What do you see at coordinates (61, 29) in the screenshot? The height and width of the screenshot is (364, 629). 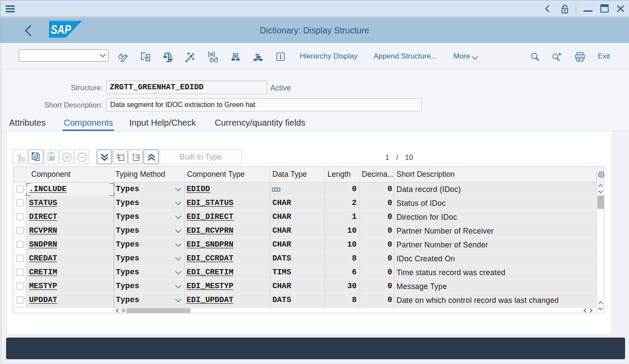 I see `svg-text: SAP` at bounding box center [61, 29].